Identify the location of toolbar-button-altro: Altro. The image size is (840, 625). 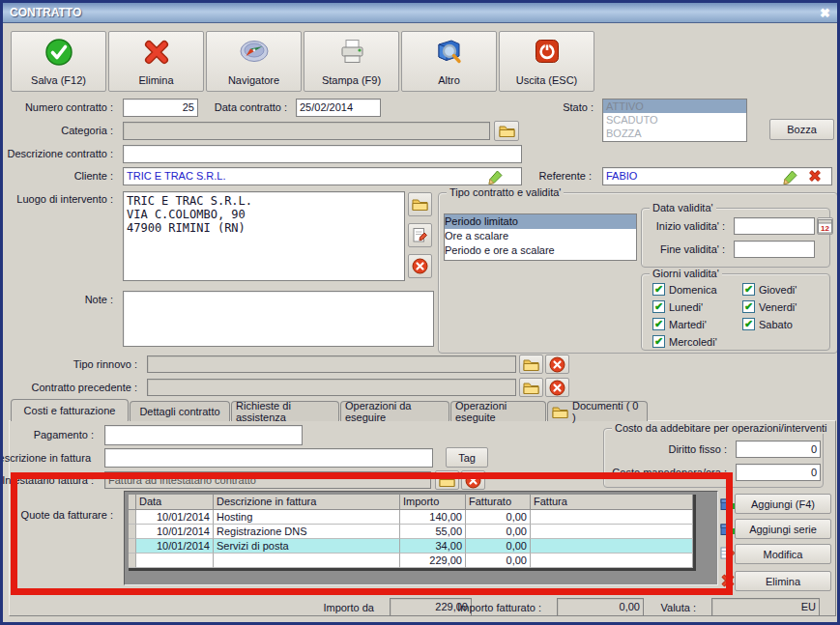
(449, 62).